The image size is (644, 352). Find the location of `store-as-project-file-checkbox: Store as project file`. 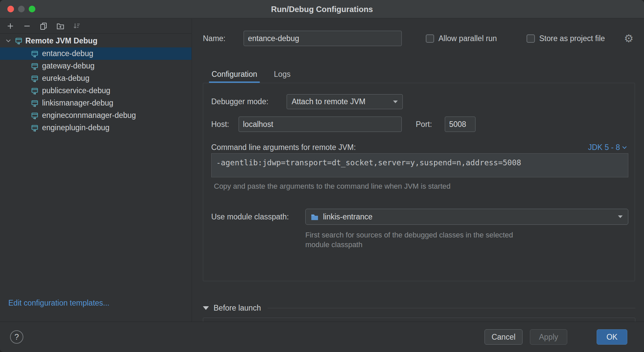

store-as-project-file-checkbox: Store as project file is located at coordinates (566, 38).